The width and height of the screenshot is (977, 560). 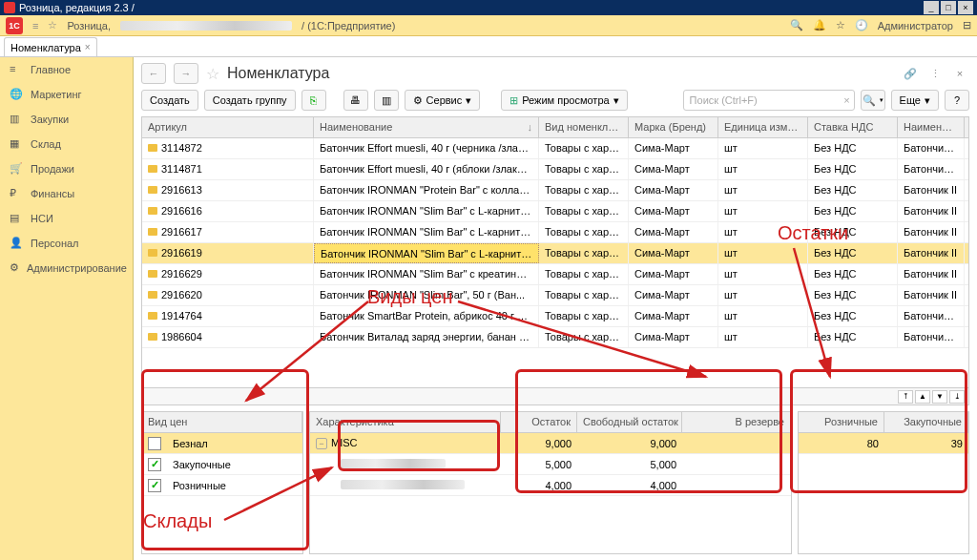 I want to click on search-top-icon: 🔍, so click(x=797, y=25).